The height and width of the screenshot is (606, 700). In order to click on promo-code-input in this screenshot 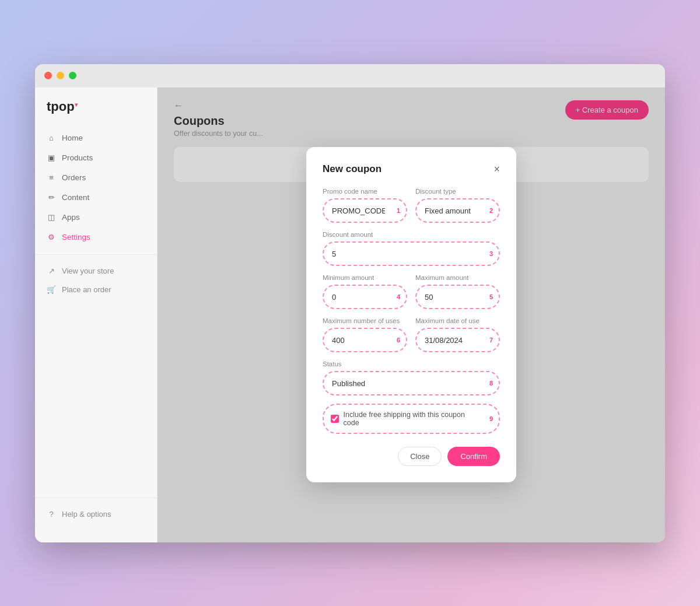, I will do `click(358, 211)`.